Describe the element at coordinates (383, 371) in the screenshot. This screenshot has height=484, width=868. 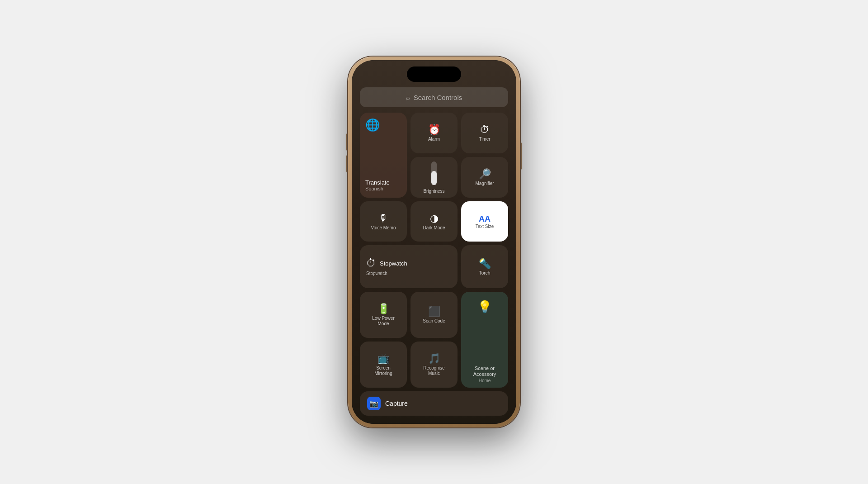
I see `screen-mirroring-label: ScreenMirroring` at that location.